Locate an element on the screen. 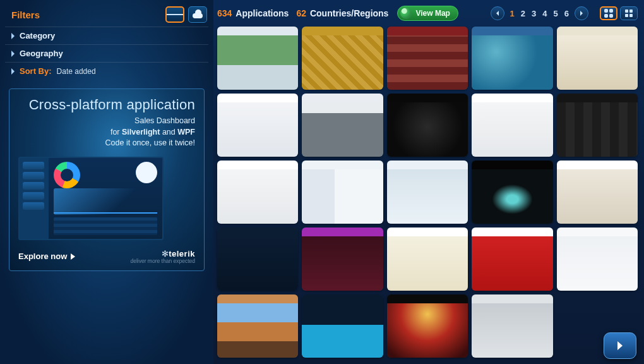  promo-line1: Sales Dashboard is located at coordinates (165, 121).